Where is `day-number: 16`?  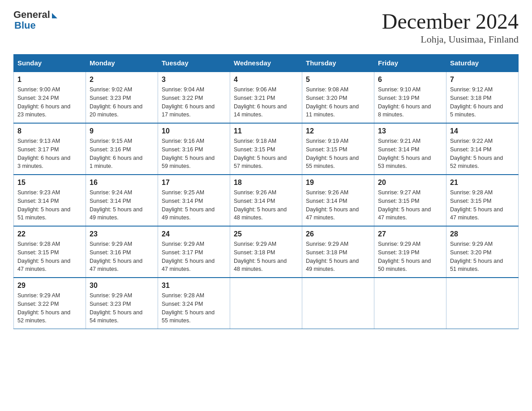 day-number: 16 is located at coordinates (122, 183).